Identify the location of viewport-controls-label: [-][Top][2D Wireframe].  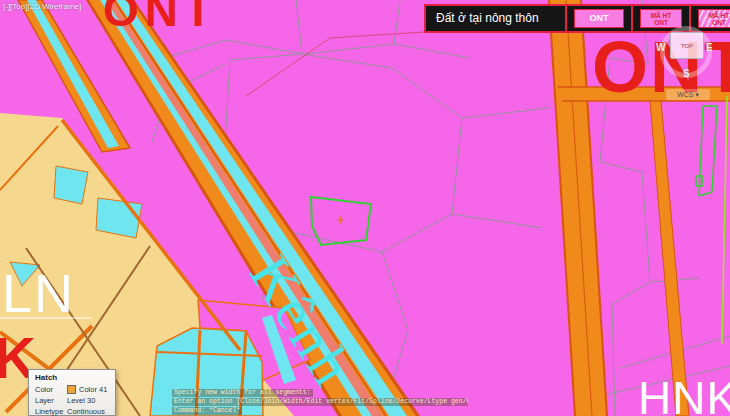
(42, 6).